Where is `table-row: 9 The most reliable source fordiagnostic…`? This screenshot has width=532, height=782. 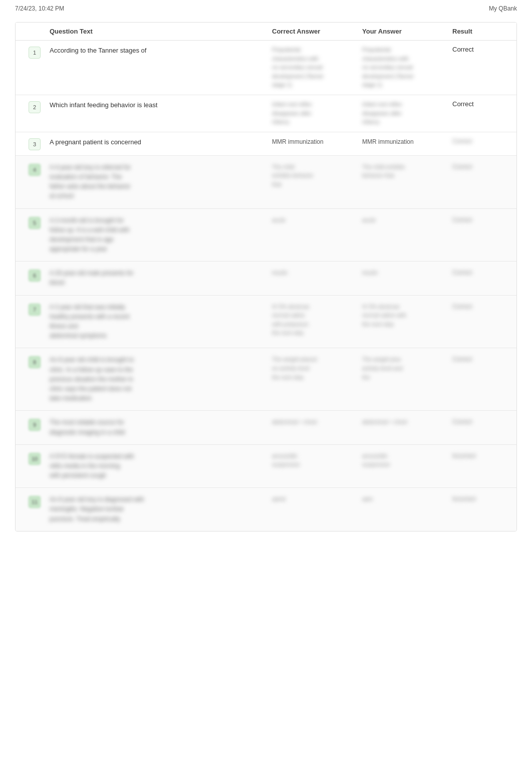
table-row: 9 The most reliable source fordiagnostic… is located at coordinates (266, 428).